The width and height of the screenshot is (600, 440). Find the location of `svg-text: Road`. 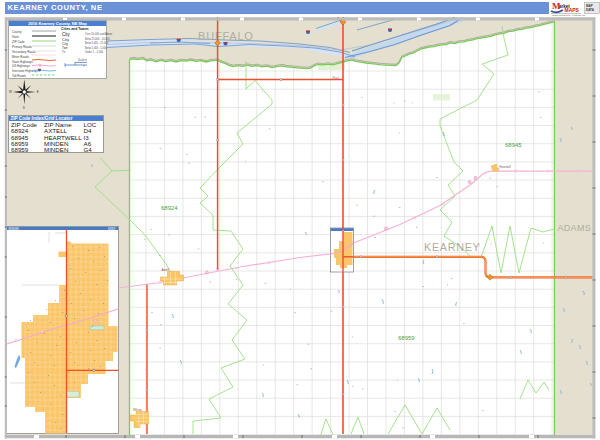

svg-text: Road is located at coordinates (336, 78).